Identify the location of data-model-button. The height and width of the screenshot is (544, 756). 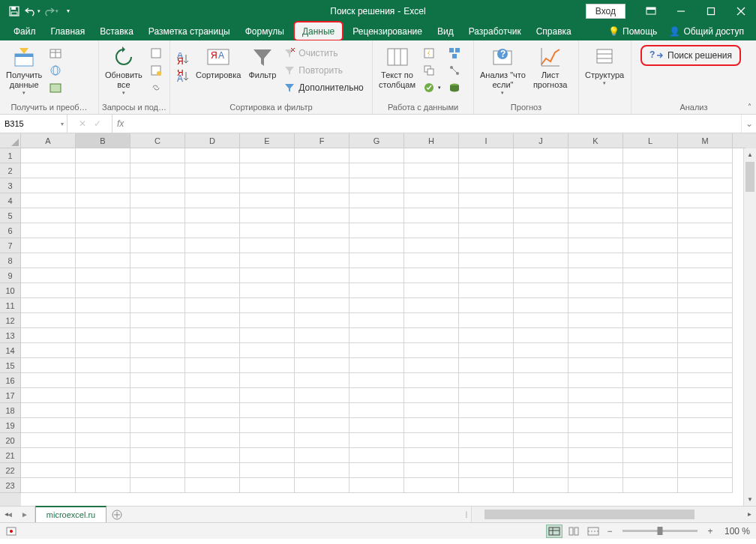
(454, 88).